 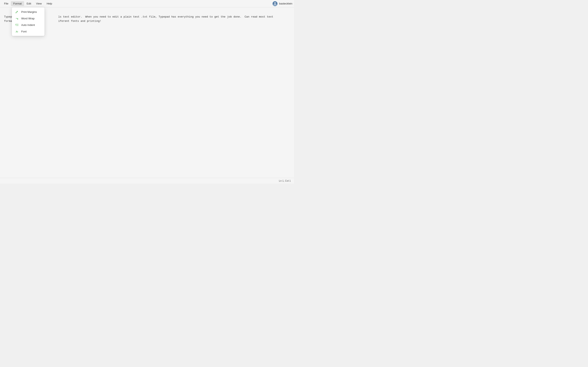 What do you see at coordinates (275, 4) in the screenshot?
I see `avatar` at bounding box center [275, 4].